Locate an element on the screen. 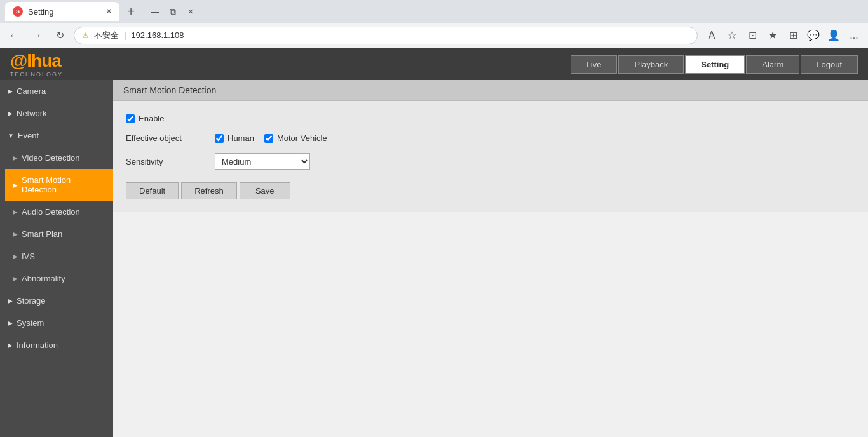  new-tab-button: + is located at coordinates (131, 11).